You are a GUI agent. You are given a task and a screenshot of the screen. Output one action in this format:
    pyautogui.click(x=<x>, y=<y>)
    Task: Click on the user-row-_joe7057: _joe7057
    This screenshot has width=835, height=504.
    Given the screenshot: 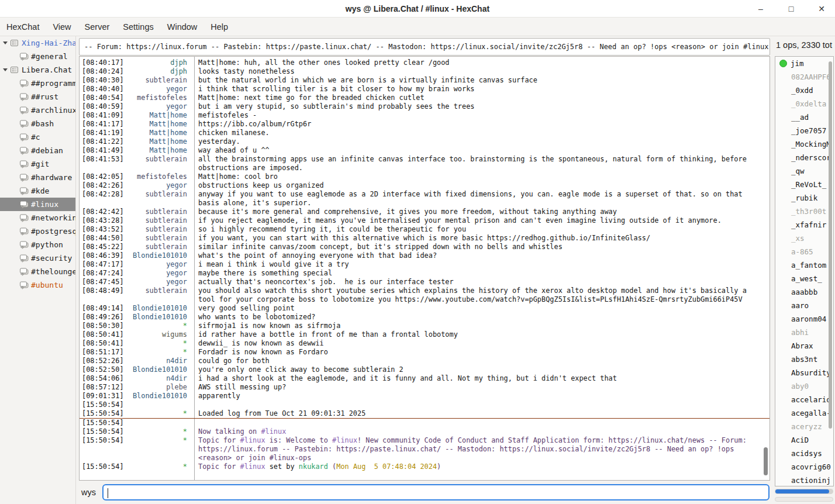 What is the action you would take?
    pyautogui.click(x=805, y=131)
    